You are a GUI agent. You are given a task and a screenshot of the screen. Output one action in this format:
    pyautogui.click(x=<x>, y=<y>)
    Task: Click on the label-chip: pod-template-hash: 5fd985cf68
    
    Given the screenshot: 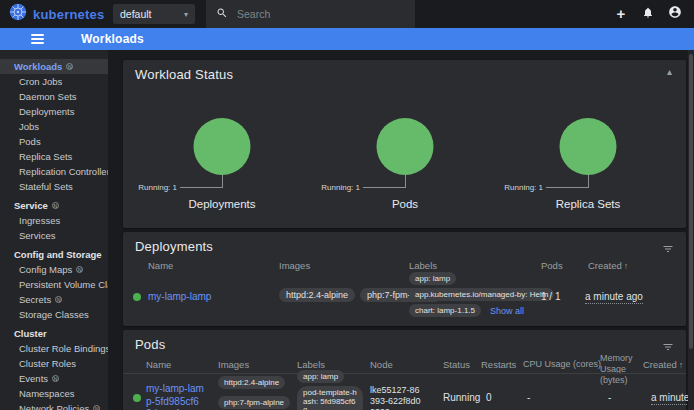 What is the action you would take?
    pyautogui.click(x=330, y=398)
    